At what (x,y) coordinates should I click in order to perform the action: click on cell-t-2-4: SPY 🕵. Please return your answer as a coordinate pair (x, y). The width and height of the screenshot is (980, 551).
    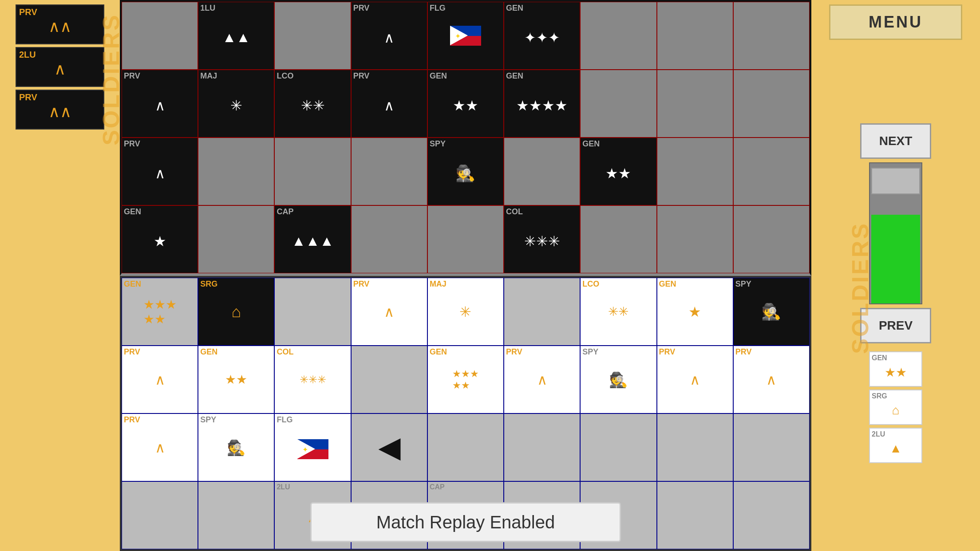
    Looking at the image, I should click on (466, 171).